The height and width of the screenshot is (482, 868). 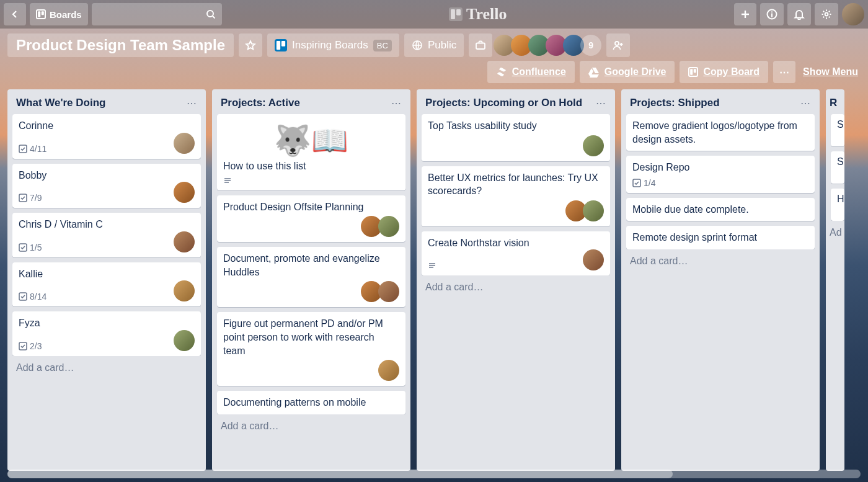 What do you see at coordinates (675, 103) in the screenshot?
I see `list-title: Projects: Shipped` at bounding box center [675, 103].